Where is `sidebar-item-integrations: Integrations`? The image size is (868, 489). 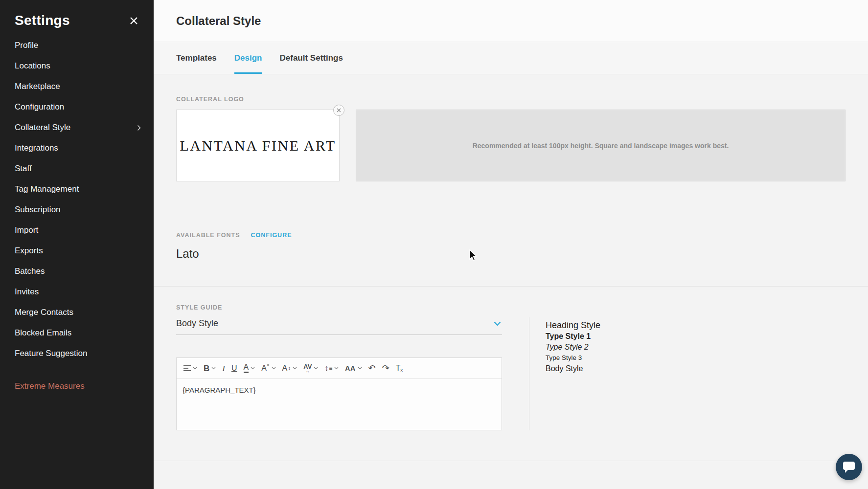
sidebar-item-integrations: Integrations is located at coordinates (77, 148).